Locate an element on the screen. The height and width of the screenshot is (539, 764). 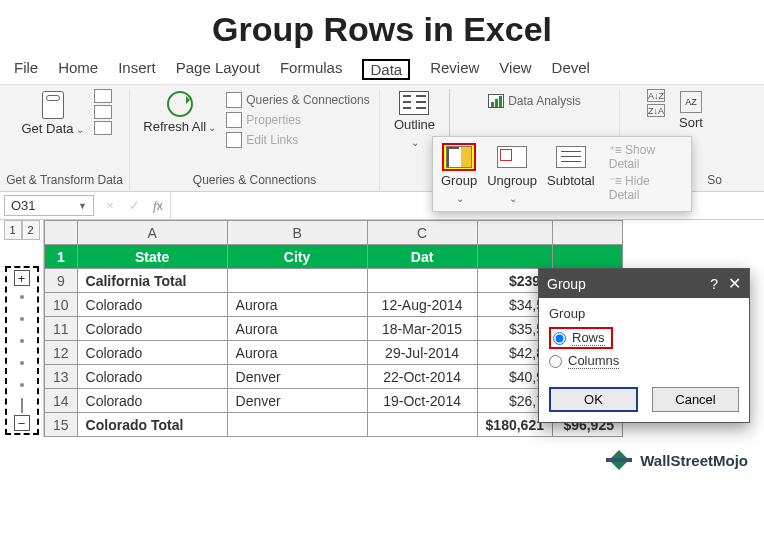
tab-review: Review is located at coordinates (454, 70).